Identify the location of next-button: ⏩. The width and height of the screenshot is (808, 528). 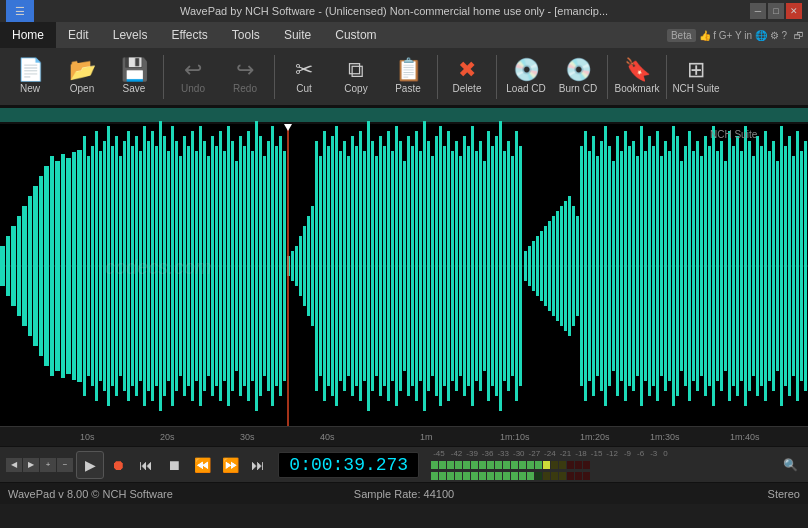
(230, 465).